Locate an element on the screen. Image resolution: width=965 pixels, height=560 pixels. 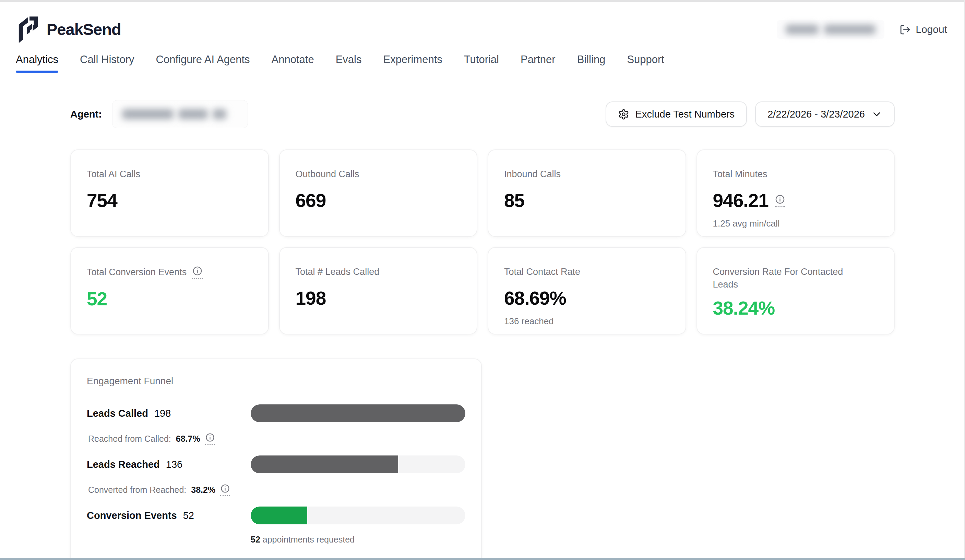
stat-label: Total Contact Rate is located at coordinates (587, 272).